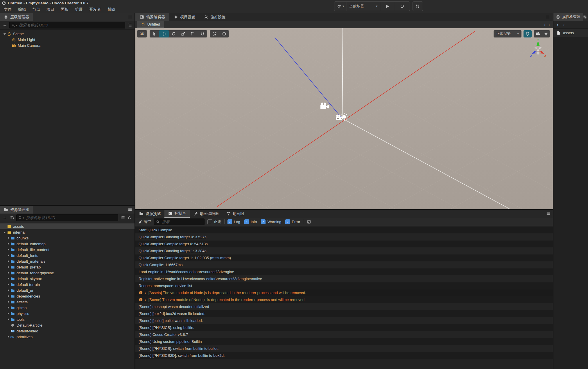 The image size is (588, 369). What do you see at coordinates (344, 314) in the screenshot?
I see `console-log-row: › [Scene] [box2d]:box2d wasm lib loaded.` at bounding box center [344, 314].